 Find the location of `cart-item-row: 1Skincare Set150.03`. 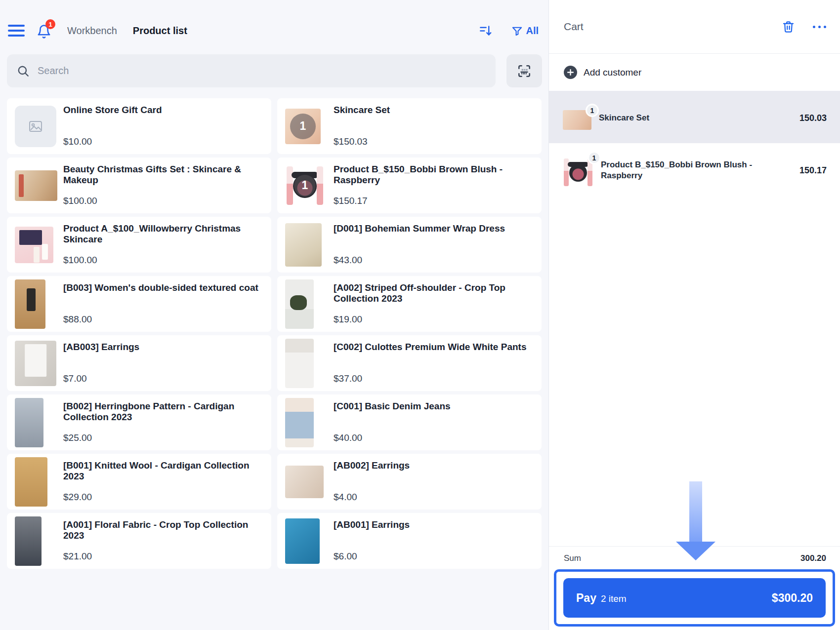

cart-item-row: 1Skincare Set150.03 is located at coordinates (695, 117).